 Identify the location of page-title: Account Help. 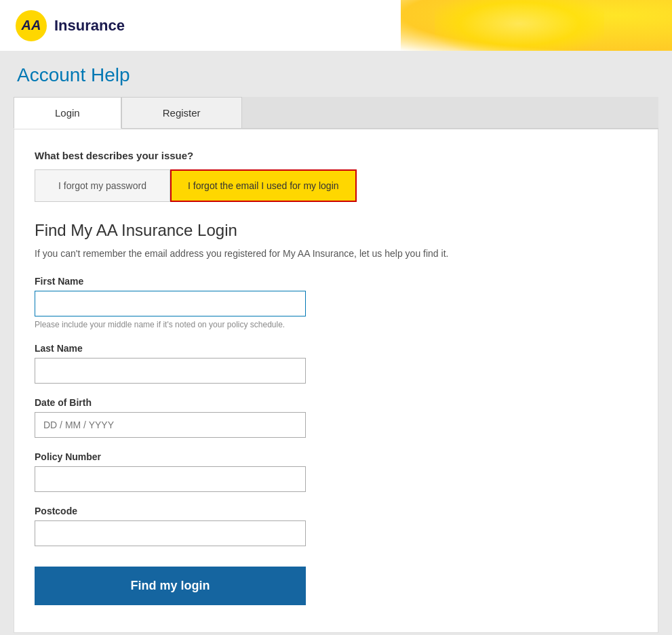
(336, 75).